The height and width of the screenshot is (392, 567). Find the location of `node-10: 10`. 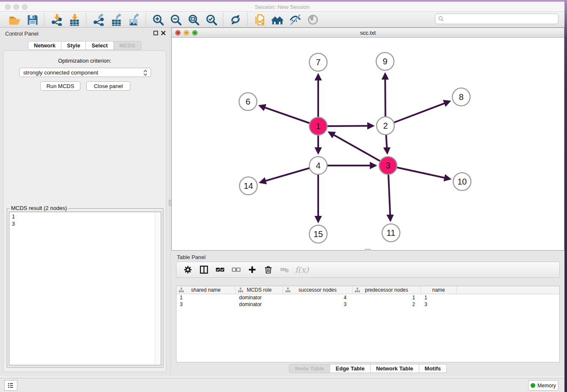

node-10: 10 is located at coordinates (462, 182).